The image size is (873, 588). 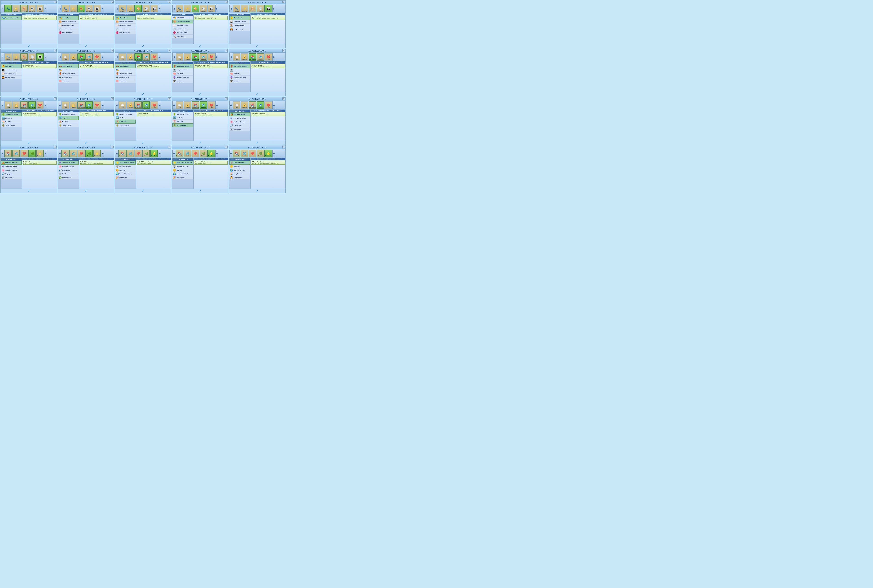 I want to click on aspiration-item: 🏕️Outdoor Enthusiast, so click(x=240, y=114).